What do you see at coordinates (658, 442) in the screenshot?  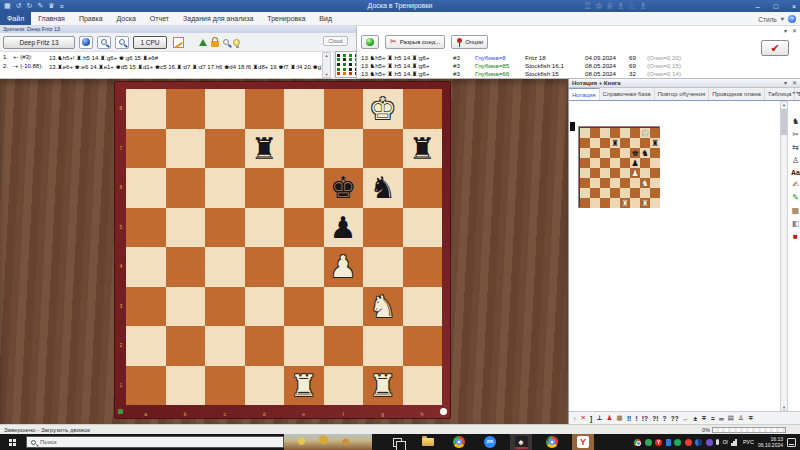 I see `yandex-tray-icon: Y` at bounding box center [658, 442].